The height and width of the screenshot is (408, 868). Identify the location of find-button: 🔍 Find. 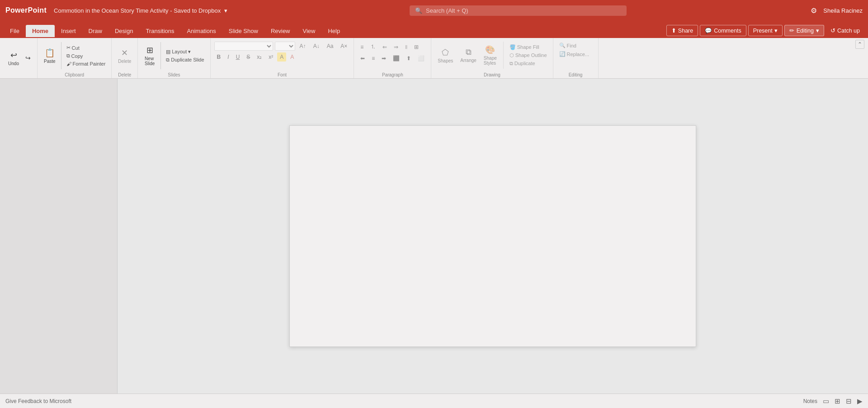
(574, 45).